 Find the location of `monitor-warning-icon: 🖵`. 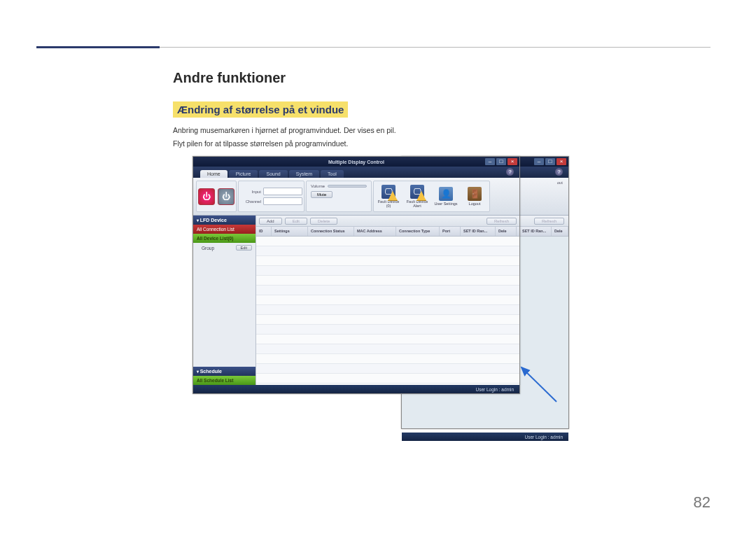

monitor-warning-icon: 🖵 is located at coordinates (388, 192).